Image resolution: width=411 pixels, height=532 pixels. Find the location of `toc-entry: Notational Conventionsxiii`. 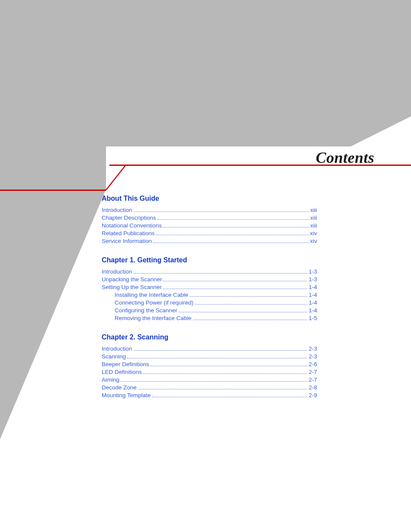

toc-entry: Notational Conventionsxiii is located at coordinates (209, 226).